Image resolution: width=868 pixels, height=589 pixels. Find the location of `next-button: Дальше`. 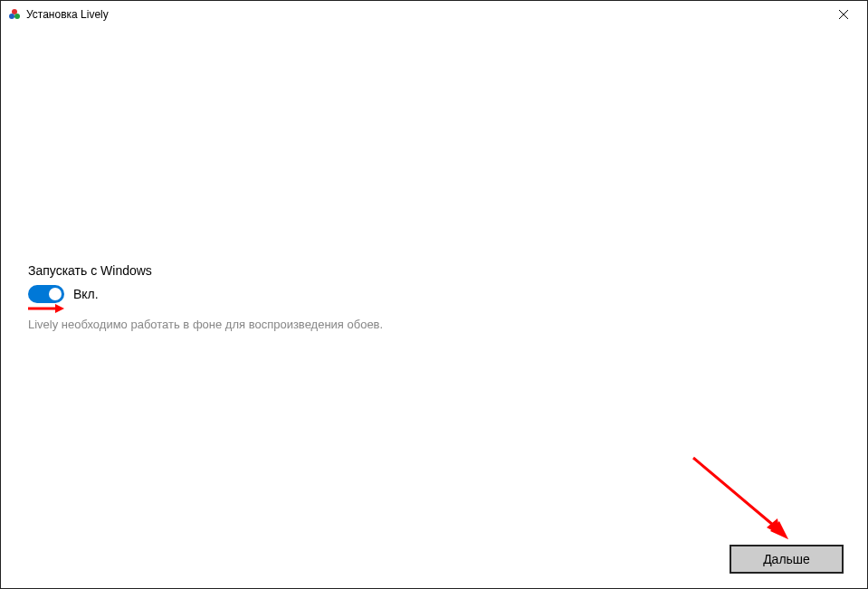

next-button: Дальше is located at coordinates (787, 559).